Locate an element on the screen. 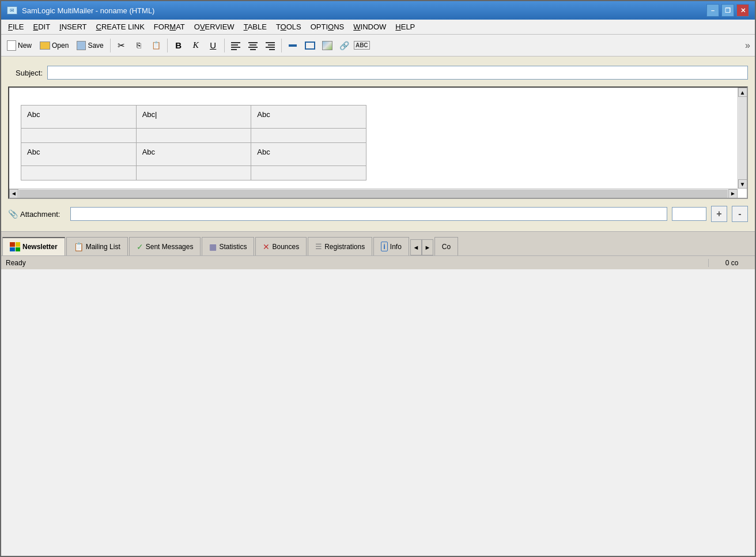  underline-icon: U is located at coordinates (213, 45).